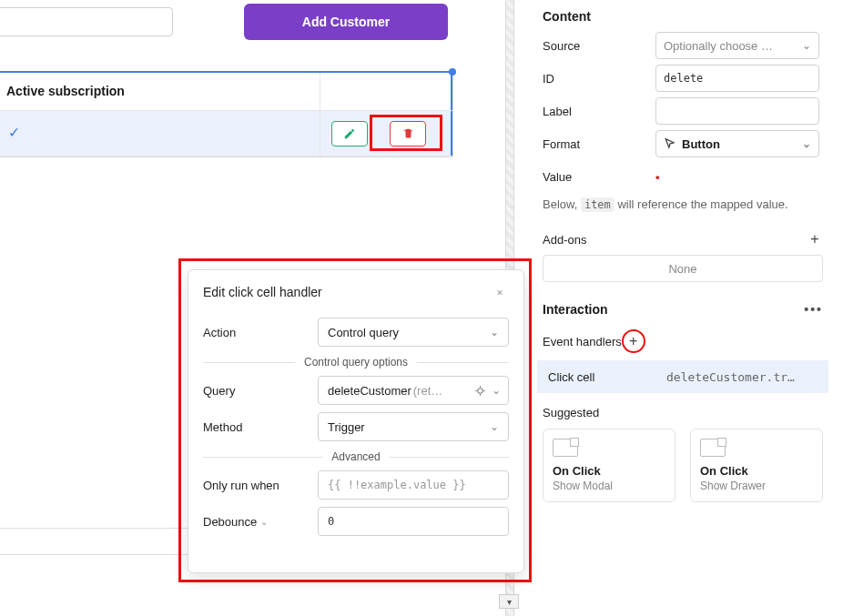 This screenshot has height=616, width=843. I want to click on check-icon: ✓, so click(15, 133).